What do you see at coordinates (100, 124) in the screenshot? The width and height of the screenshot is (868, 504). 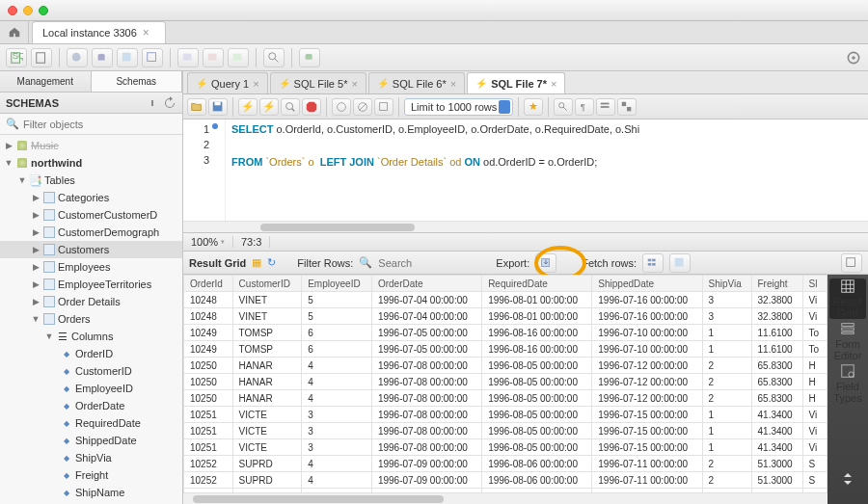 I see `filter-objects-input` at bounding box center [100, 124].